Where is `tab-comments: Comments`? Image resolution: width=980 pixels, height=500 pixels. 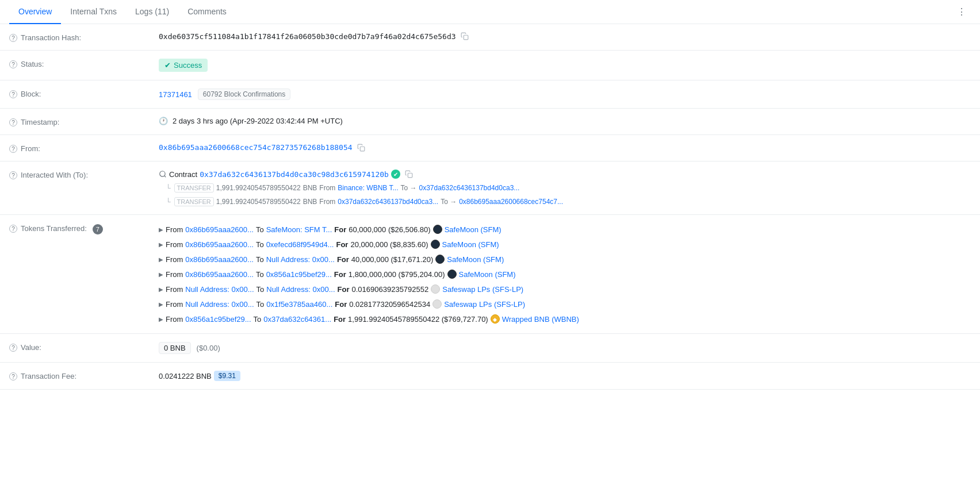 tab-comments: Comments is located at coordinates (207, 12).